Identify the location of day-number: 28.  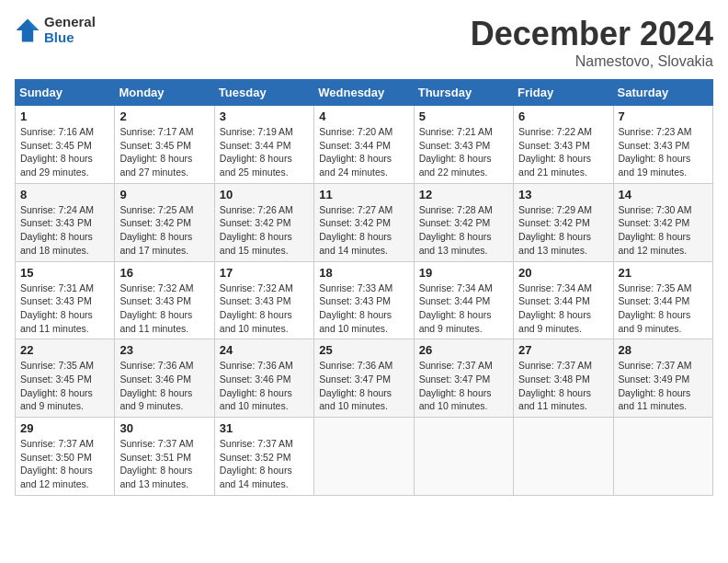
(664, 350).